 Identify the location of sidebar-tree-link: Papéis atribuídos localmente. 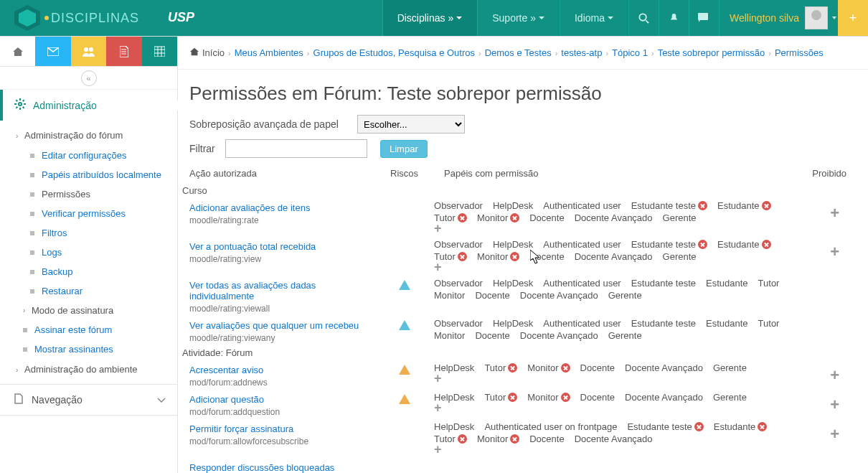
(102, 175).